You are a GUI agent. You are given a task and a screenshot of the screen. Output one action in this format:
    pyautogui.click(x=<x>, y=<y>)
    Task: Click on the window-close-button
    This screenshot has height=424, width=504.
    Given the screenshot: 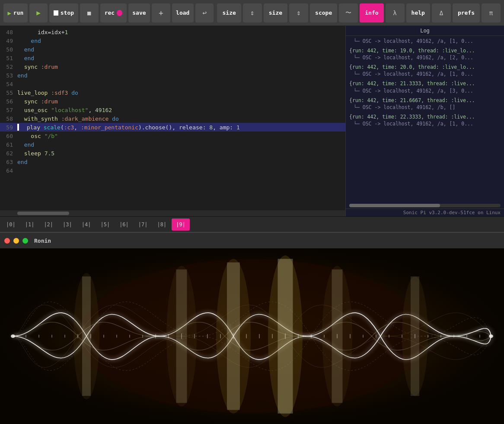 What is the action you would take?
    pyautogui.click(x=7, y=241)
    